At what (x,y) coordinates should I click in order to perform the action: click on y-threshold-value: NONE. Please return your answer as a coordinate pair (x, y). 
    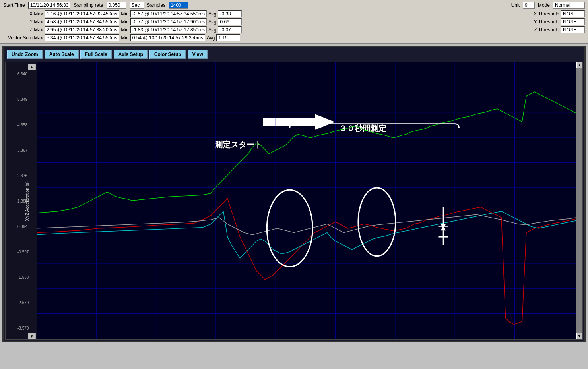
    Looking at the image, I should click on (573, 22).